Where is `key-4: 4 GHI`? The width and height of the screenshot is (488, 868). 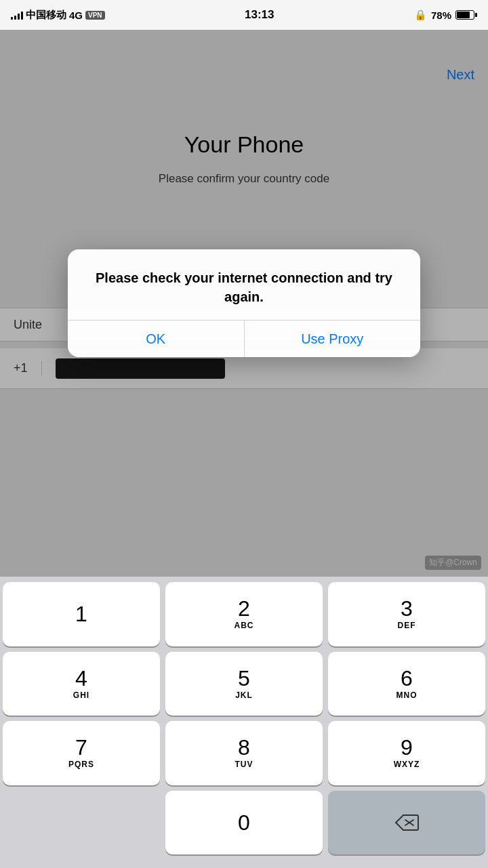 key-4: 4 GHI is located at coordinates (81, 684).